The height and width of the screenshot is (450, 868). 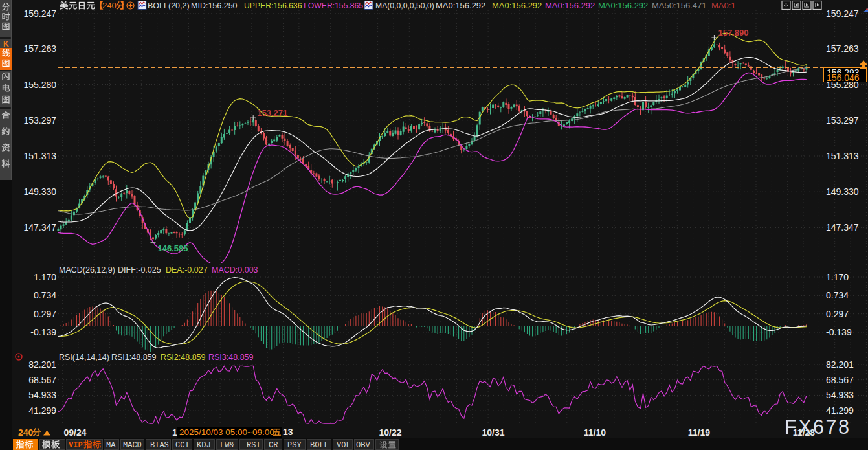 What do you see at coordinates (724, 5) in the screenshot?
I see `svg-text: MA0:1` at bounding box center [724, 5].